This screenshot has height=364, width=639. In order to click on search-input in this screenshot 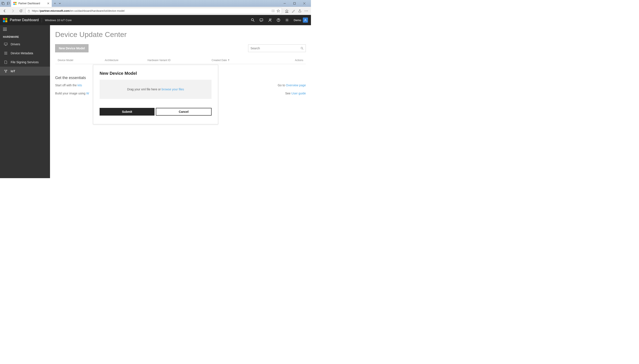, I will do `click(275, 48)`.